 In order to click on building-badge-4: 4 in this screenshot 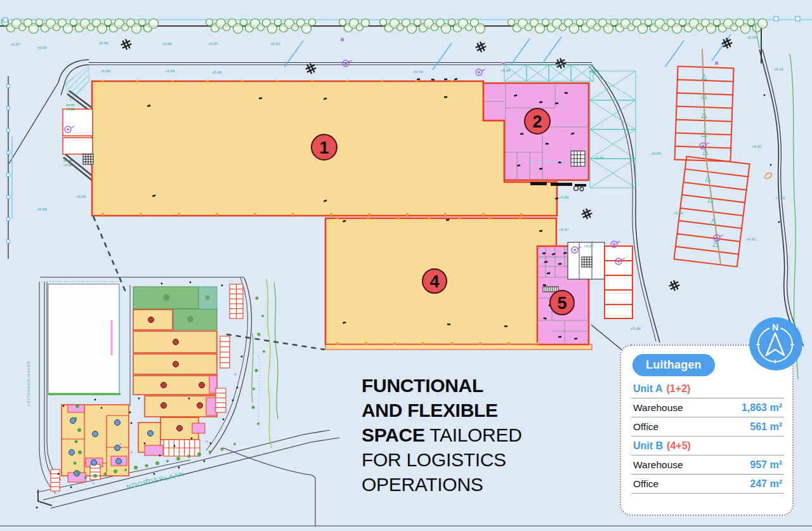, I will do `click(435, 281)`.